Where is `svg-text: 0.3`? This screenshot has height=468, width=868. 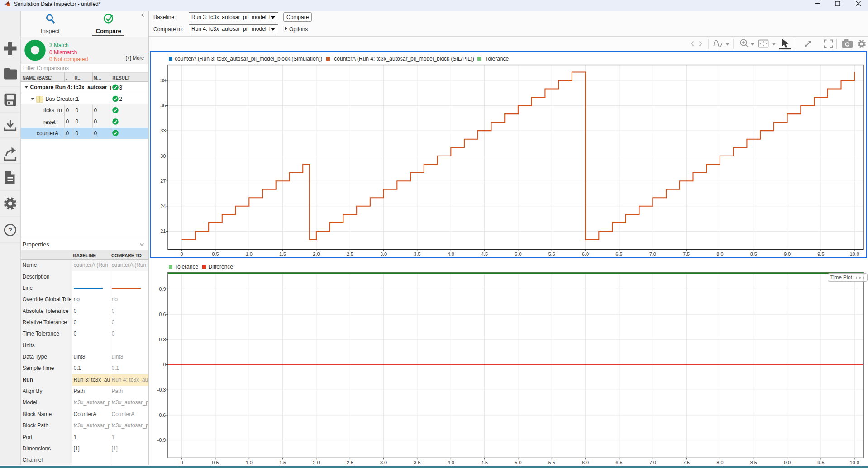 svg-text: 0.3 is located at coordinates (162, 340).